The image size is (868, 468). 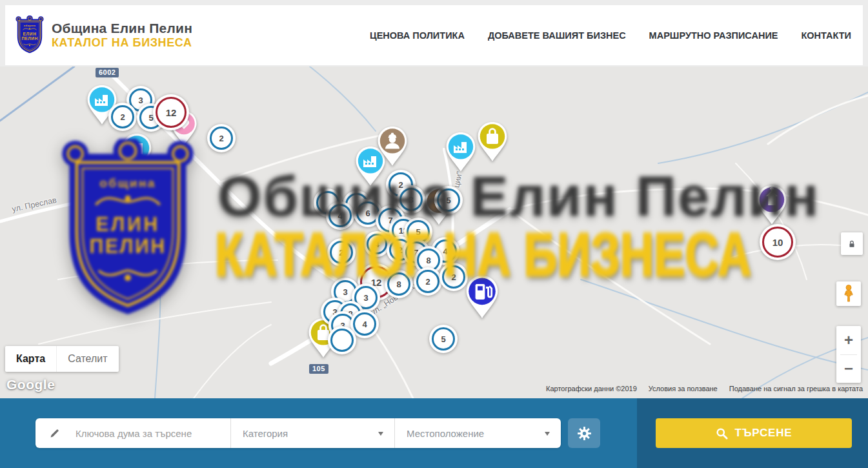 What do you see at coordinates (584, 433) in the screenshot?
I see `advanced-settings-button` at bounding box center [584, 433].